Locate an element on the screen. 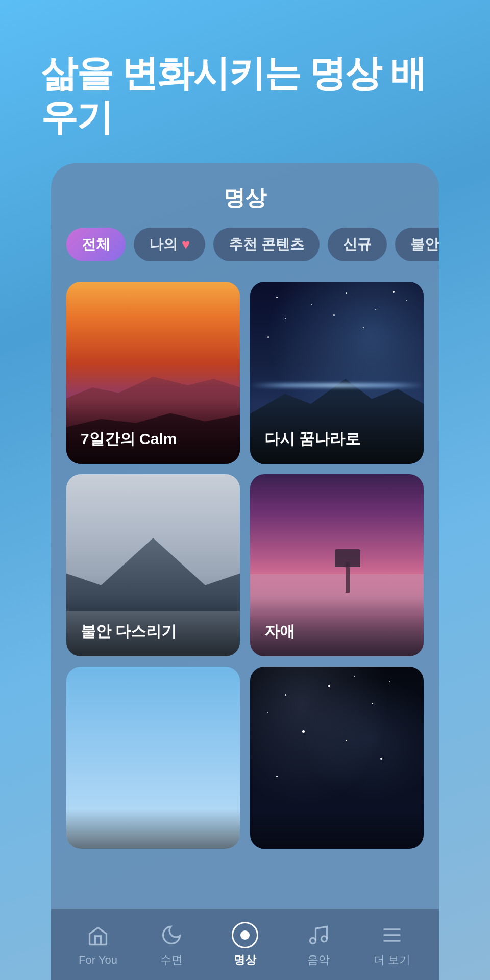 Image resolution: width=490 pixels, height=980 pixels. nav-label-meditation: 명상 is located at coordinates (245, 960).